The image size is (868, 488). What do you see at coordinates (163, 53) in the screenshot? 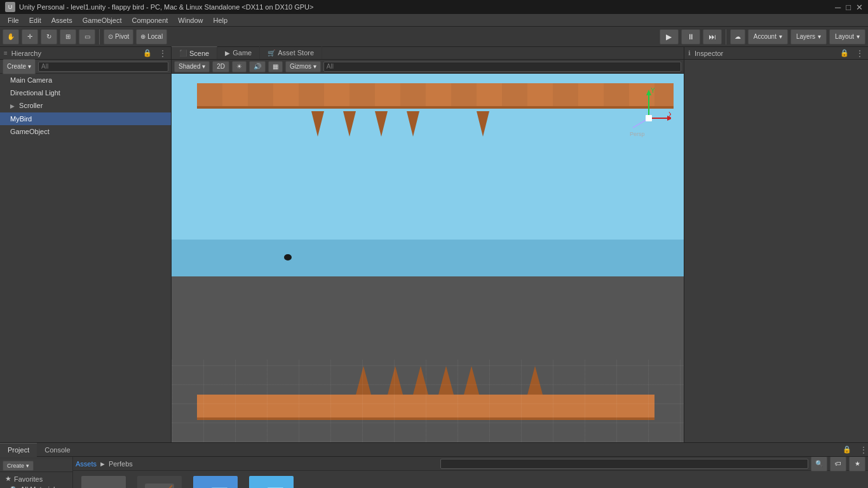
I see `hierarchy-menu-icon: ⋮` at bounding box center [163, 53].